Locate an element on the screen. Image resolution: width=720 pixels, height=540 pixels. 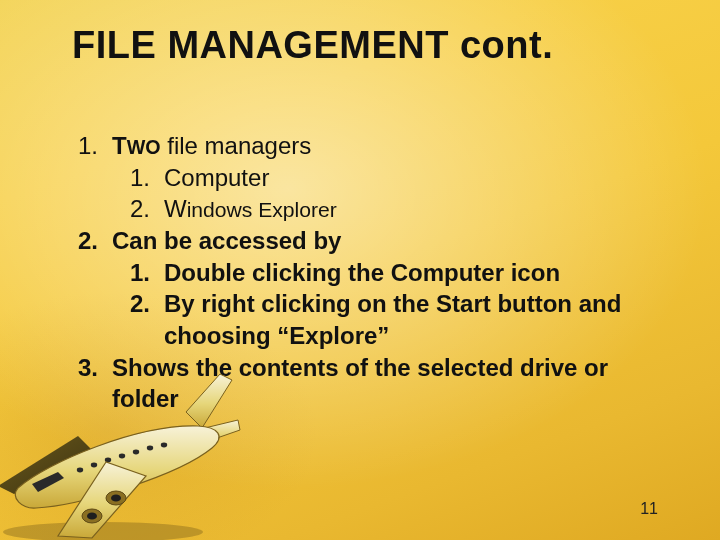
list-text: Windows Explorer is located at coordinates (417, 209).